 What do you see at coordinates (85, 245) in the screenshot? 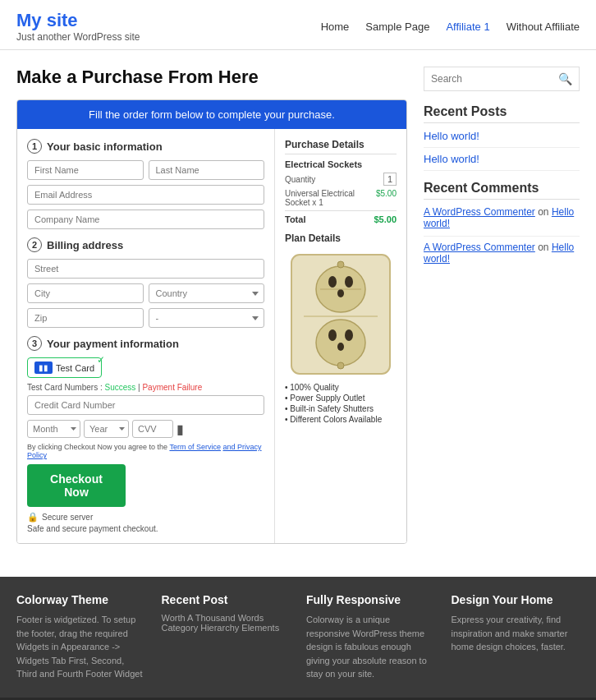
I see `section2-label: Billing address` at bounding box center [85, 245].